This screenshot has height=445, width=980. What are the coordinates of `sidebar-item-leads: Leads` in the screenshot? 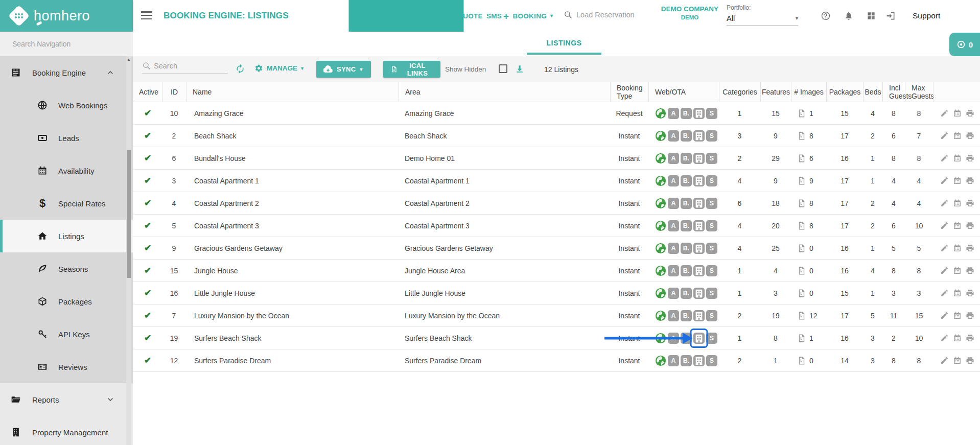 It's located at (66, 138).